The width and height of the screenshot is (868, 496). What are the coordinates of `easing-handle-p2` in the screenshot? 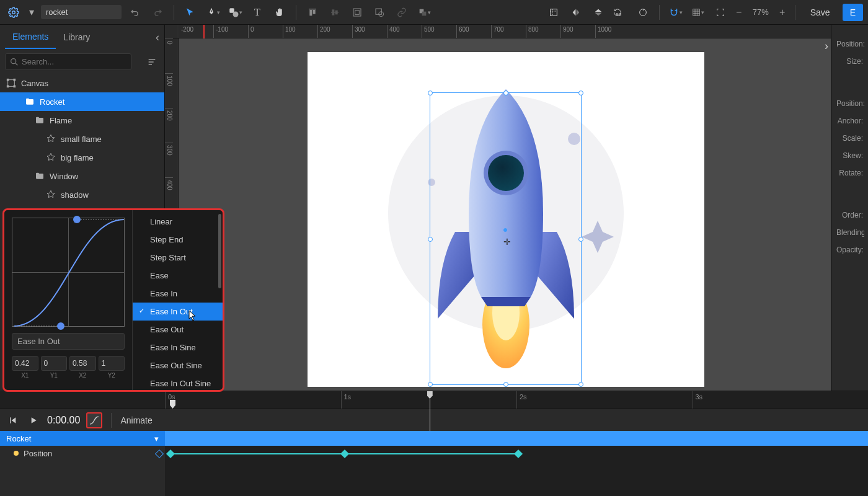 It's located at (77, 219).